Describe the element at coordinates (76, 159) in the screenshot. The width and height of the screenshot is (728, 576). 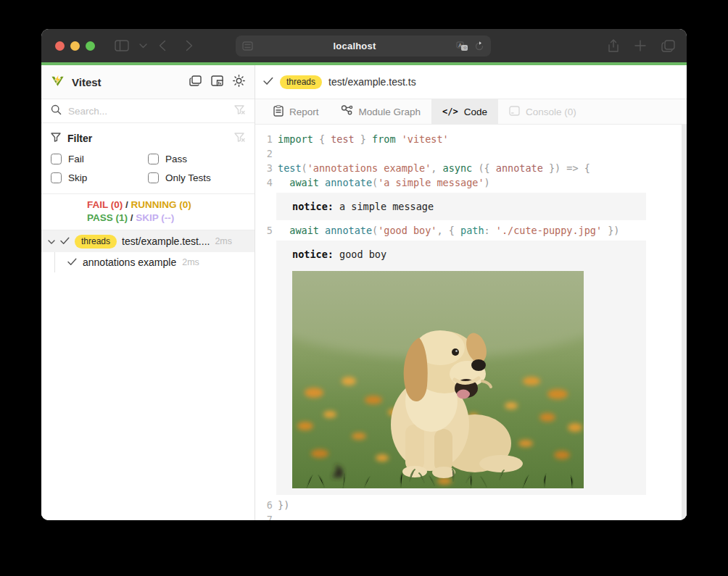
I see `checkbox-label: Fail` at that location.